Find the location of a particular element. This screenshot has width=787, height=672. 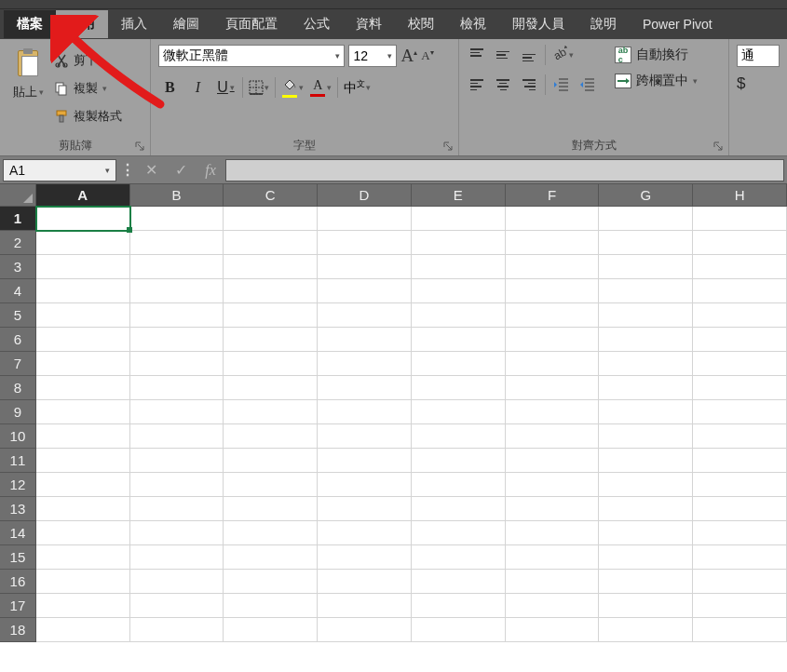

row-header: 1 is located at coordinates (19, 219).